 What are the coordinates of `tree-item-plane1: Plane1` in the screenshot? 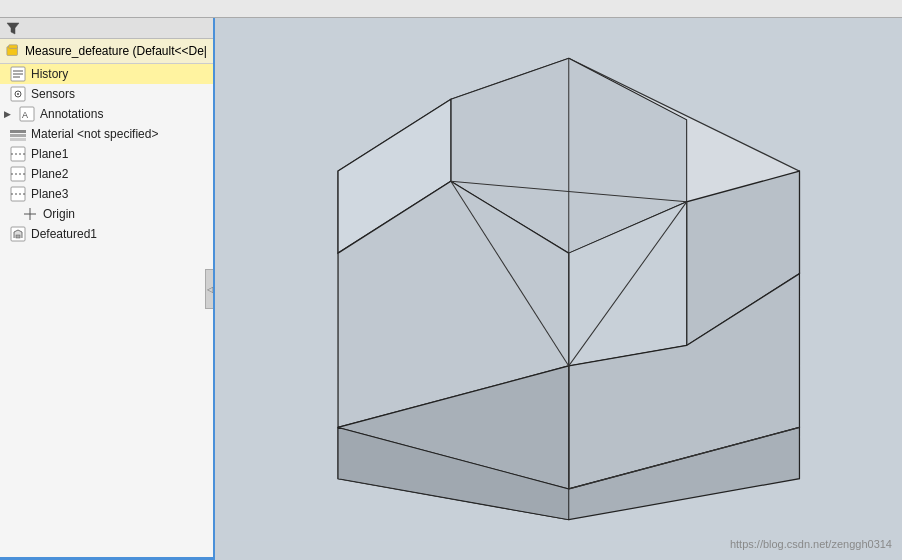 It's located at (106, 154).